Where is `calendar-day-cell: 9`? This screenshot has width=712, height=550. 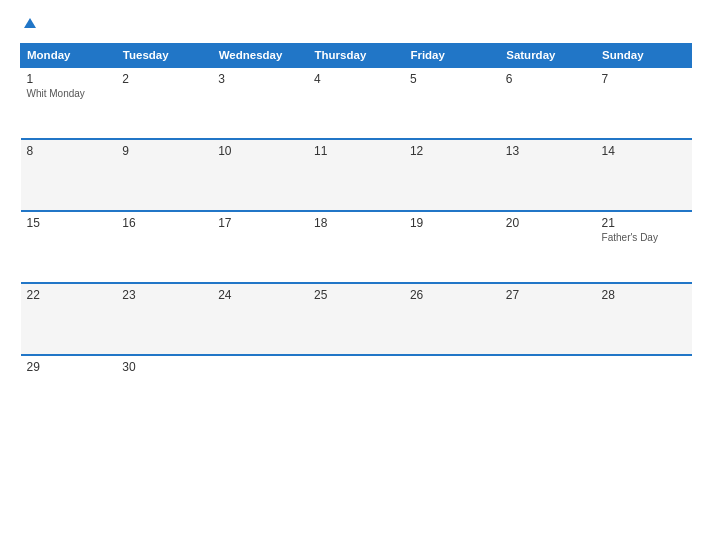 calendar-day-cell: 9 is located at coordinates (164, 175).